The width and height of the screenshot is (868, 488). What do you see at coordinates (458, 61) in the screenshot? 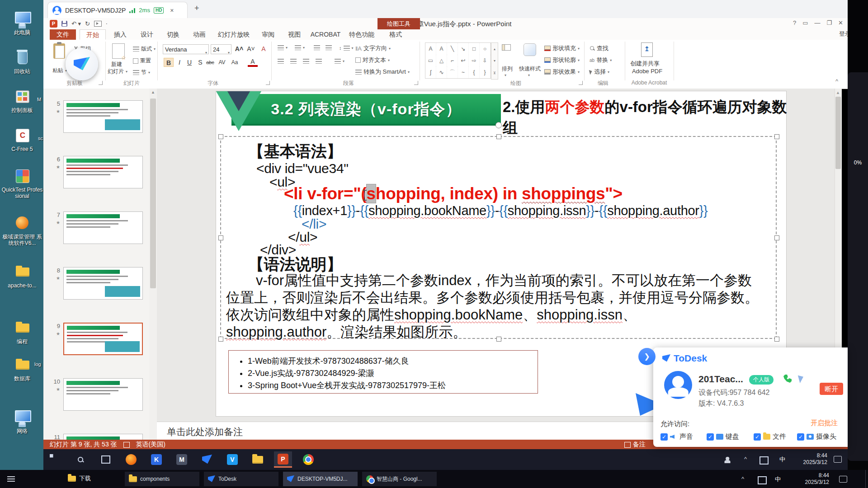
I see `shapes-gallery: AA╲↘□○▭△⌐↩⇨⇩ʃ∿⌒~{}` at bounding box center [458, 61].